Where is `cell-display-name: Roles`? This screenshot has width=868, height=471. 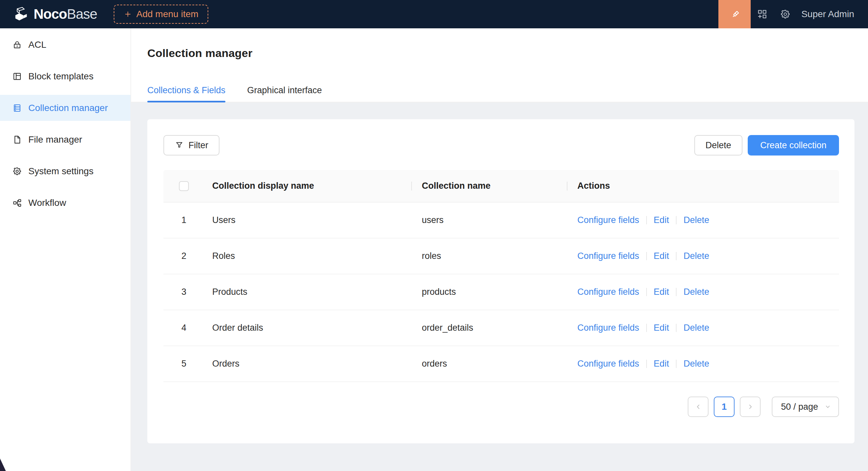
cell-display-name: Roles is located at coordinates (308, 256).